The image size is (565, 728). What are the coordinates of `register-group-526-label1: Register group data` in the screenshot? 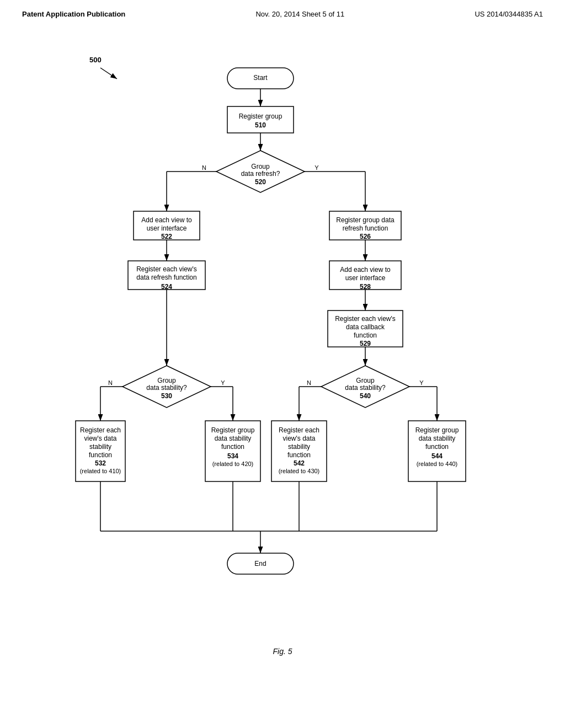 It's located at (365, 220).